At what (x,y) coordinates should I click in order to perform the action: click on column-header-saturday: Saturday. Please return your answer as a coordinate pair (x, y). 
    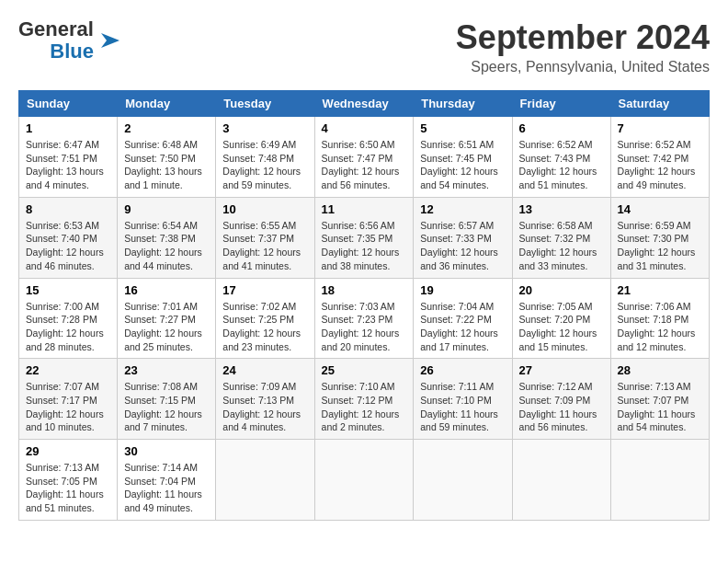
    Looking at the image, I should click on (660, 104).